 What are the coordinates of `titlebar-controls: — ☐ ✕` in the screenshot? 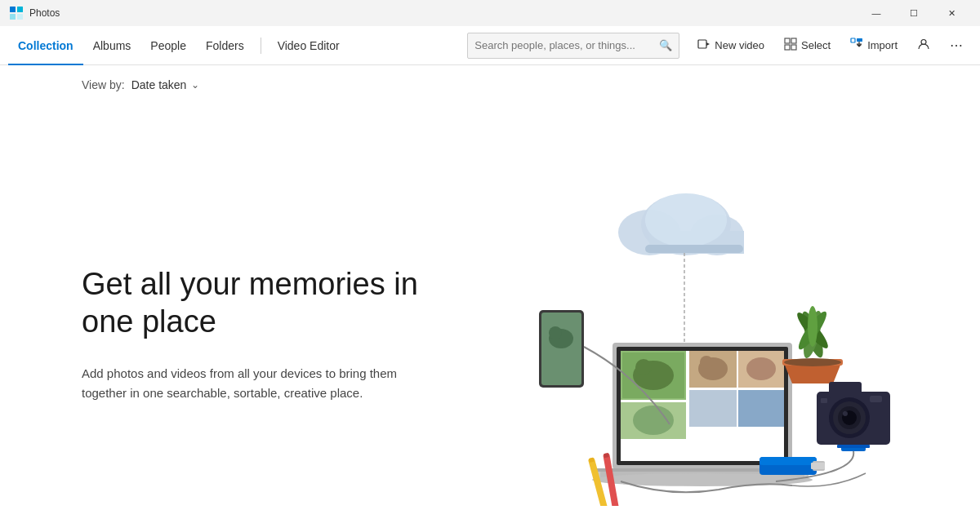 It's located at (914, 13).